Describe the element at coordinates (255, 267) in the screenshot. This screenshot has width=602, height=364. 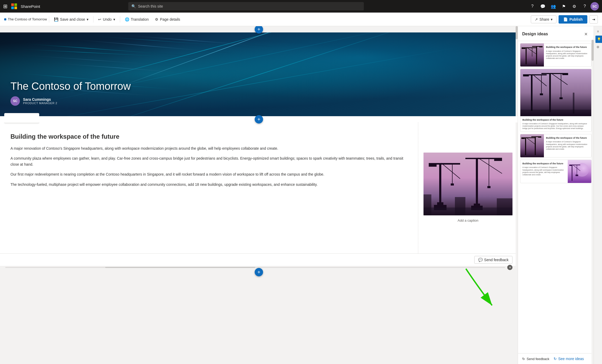
I see `horizontal-scrollbar` at that location.